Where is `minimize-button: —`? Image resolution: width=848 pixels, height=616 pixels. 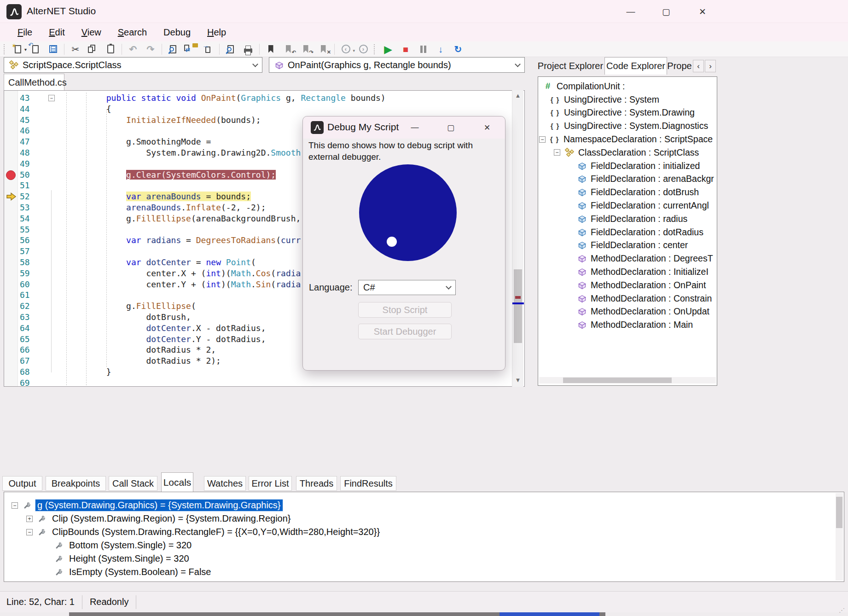
minimize-button: — is located at coordinates (631, 12).